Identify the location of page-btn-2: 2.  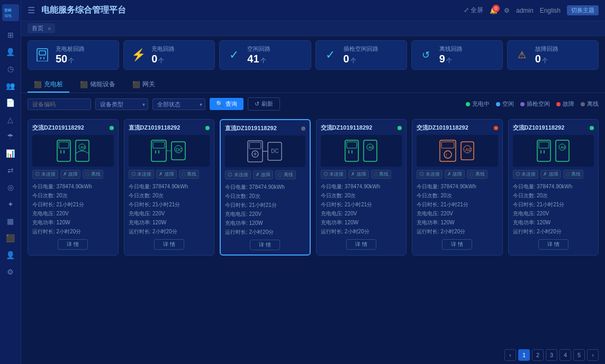
(538, 355).